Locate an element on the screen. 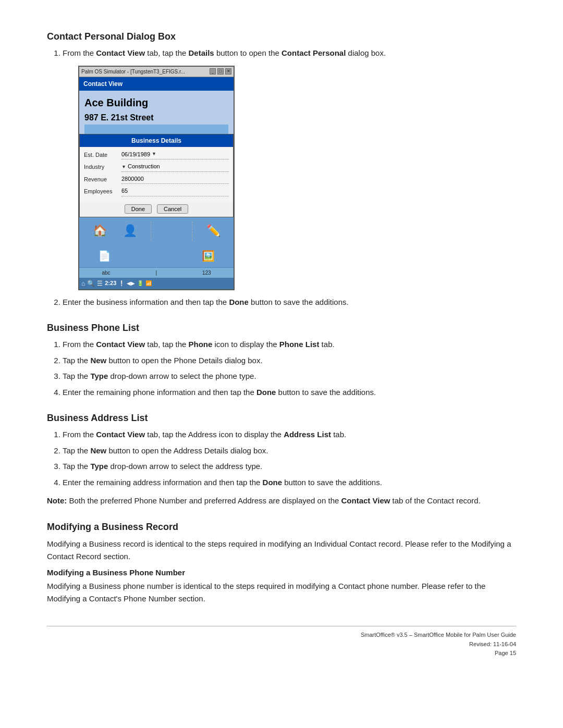 The width and height of the screenshot is (563, 728). pen-icon: ✏️ is located at coordinates (213, 231).